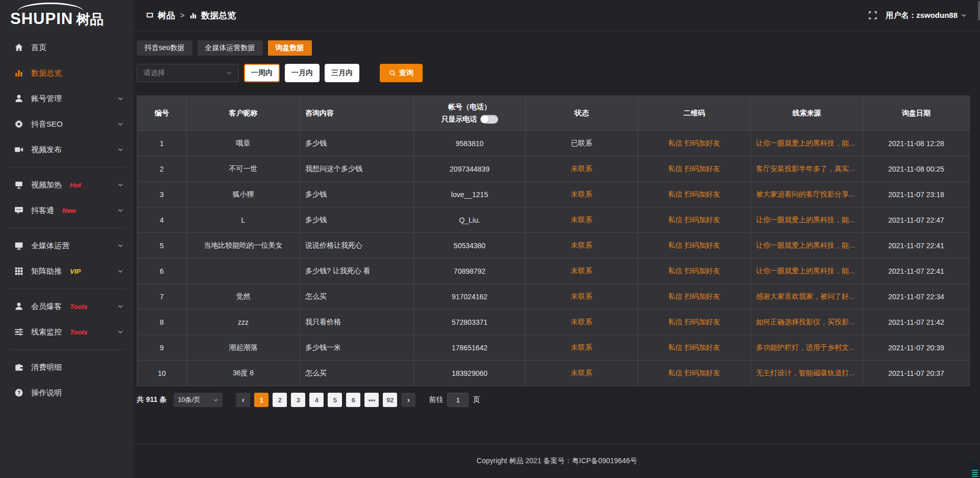  I want to click on col-header-source: 线索来源, so click(807, 113).